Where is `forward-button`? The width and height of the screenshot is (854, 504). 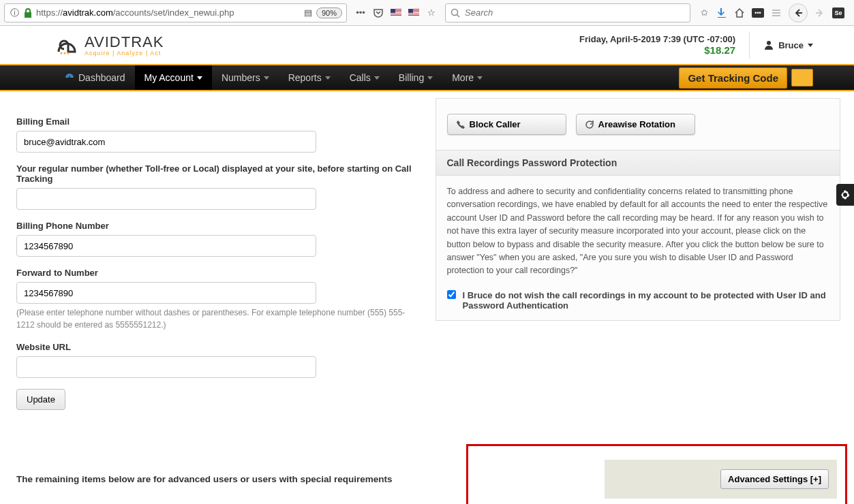 forward-button is located at coordinates (820, 13).